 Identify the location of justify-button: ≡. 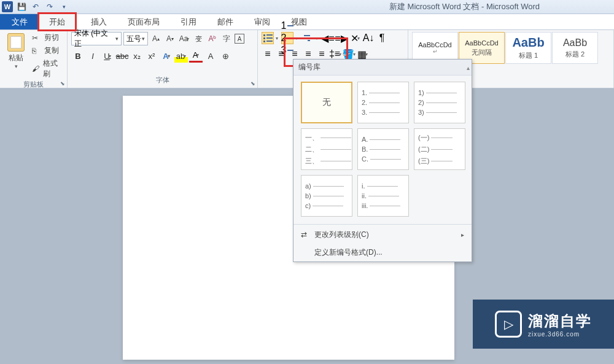
(308, 54).